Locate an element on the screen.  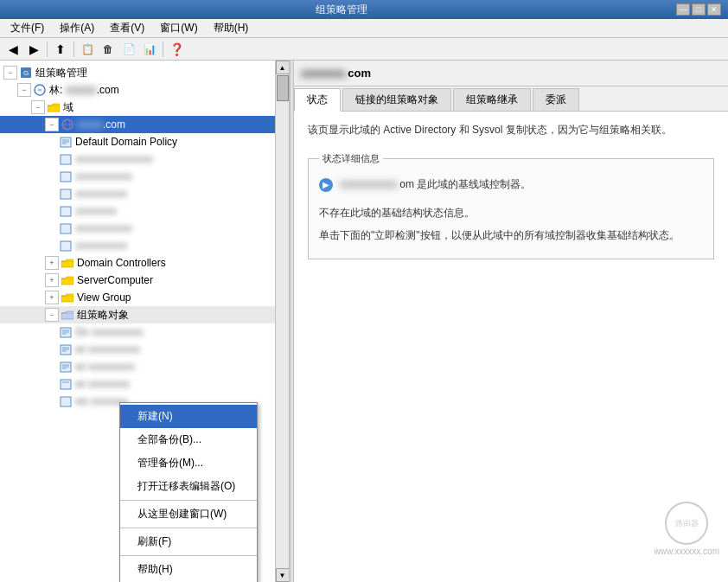
domain-label: 域 is located at coordinates (68, 107).